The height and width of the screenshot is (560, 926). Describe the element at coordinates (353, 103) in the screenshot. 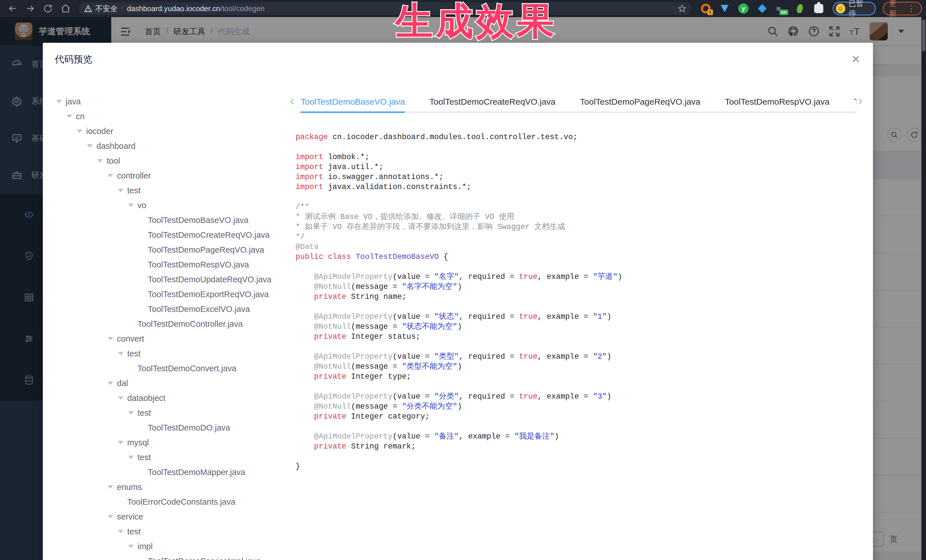

I see `tab-0: ToolTestDemoBaseVO.java` at that location.